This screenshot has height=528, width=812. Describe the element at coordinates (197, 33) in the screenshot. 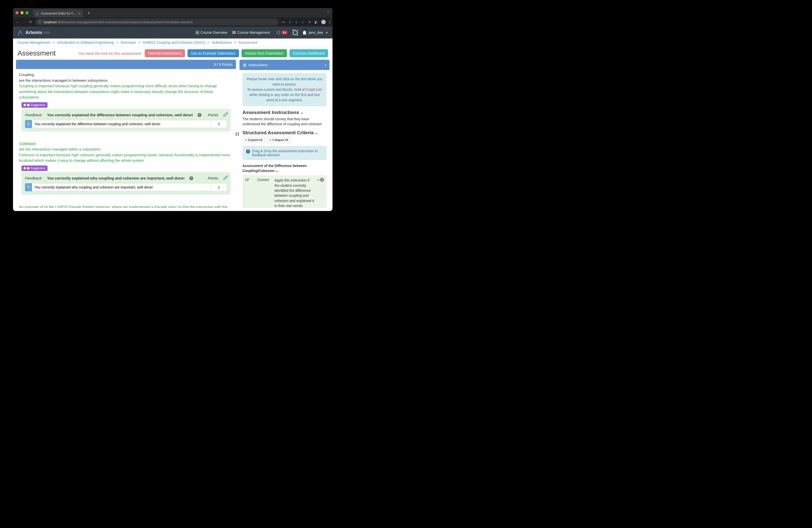

I see `grid-icon` at that location.